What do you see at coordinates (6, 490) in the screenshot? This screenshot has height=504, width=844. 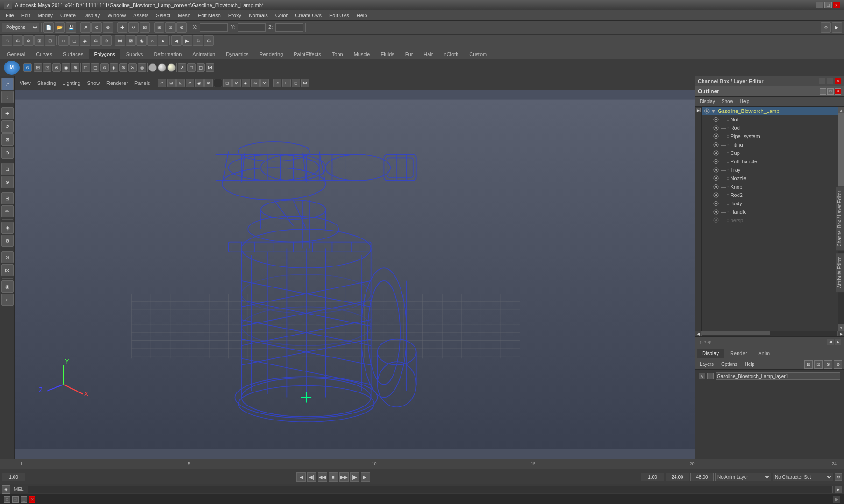 I see `bottom-icon-1: ◉` at bounding box center [6, 490].